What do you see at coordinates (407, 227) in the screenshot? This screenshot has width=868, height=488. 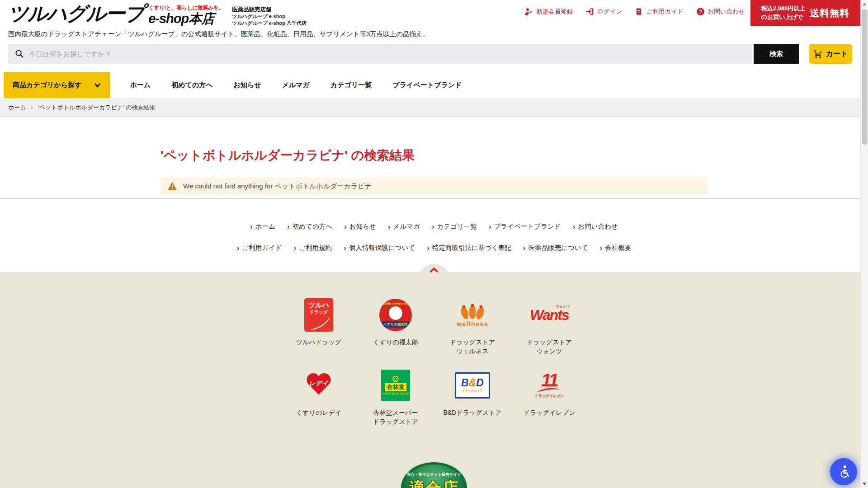 I see `footer-link-label: メルマガ` at bounding box center [407, 227].